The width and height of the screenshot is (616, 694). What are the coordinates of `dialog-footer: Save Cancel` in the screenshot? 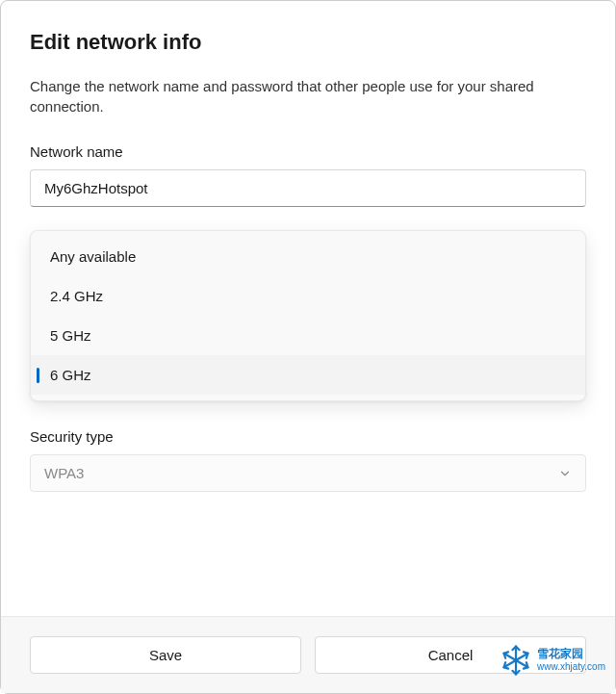 It's located at (308, 655).